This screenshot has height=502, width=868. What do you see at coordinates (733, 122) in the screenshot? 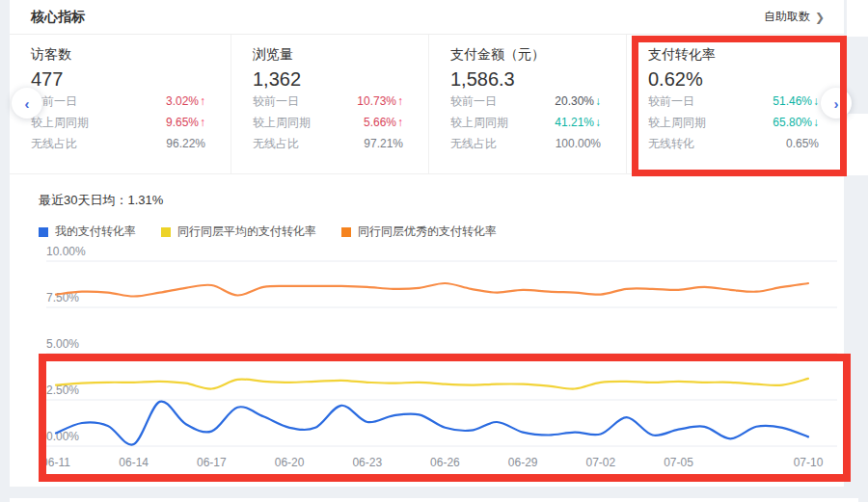
I see `metric-row: 较上周同期 65.80%↓` at bounding box center [733, 122].